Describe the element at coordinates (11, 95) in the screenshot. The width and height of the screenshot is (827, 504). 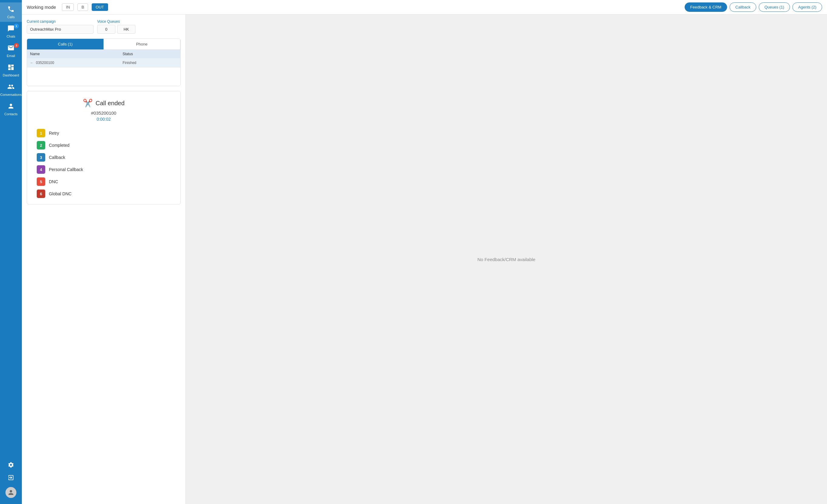
I see `sidebar-item-conversations-label: Conversations` at that location.